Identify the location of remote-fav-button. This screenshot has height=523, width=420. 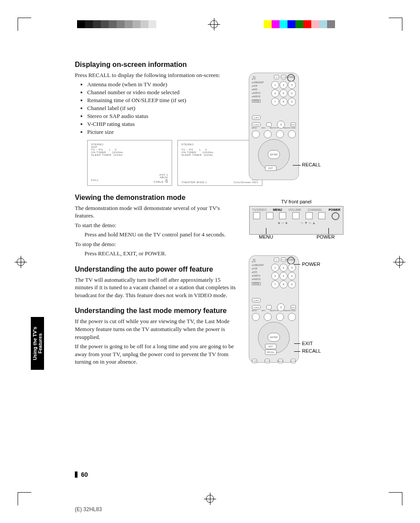
(280, 317).